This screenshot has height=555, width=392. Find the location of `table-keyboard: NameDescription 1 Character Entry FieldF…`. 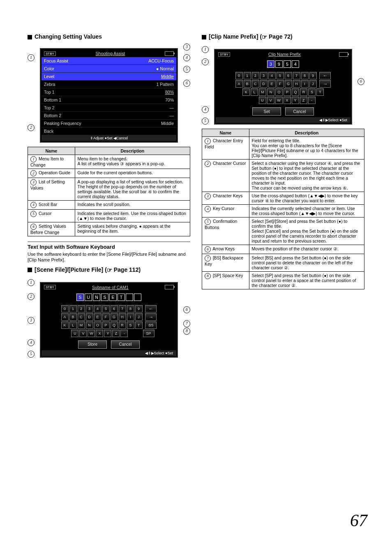

table-keyboard: NameDescription 1 Character Entry FieldF… is located at coordinates (283, 209).